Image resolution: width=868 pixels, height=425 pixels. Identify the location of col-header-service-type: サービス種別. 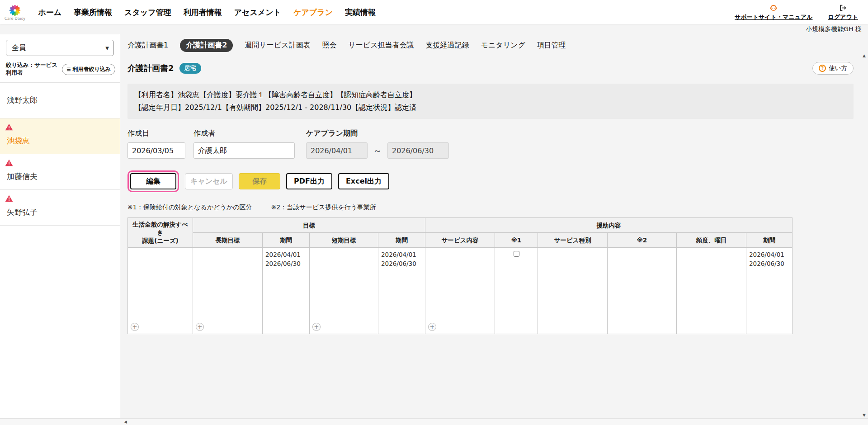
(573, 240).